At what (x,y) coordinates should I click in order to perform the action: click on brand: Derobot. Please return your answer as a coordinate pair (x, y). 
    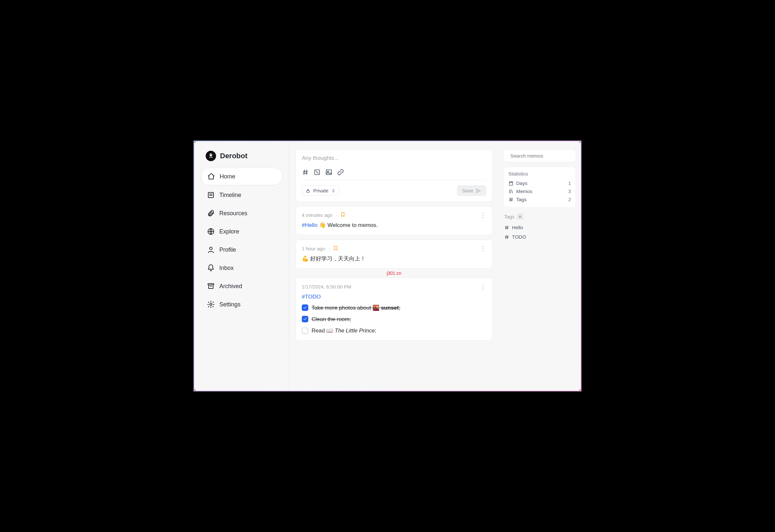
    Looking at the image, I should click on (242, 159).